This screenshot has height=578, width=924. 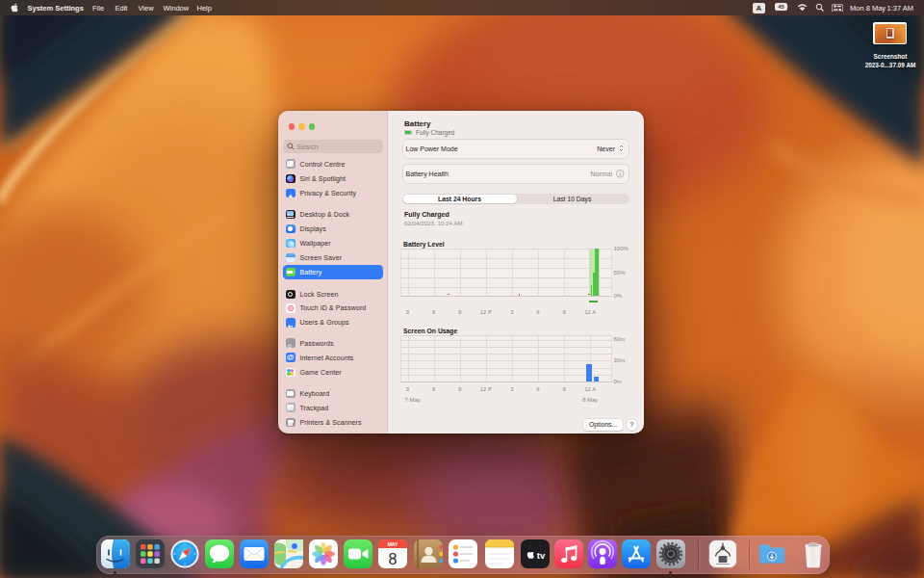 I want to click on svg-text: tv, so click(x=541, y=555).